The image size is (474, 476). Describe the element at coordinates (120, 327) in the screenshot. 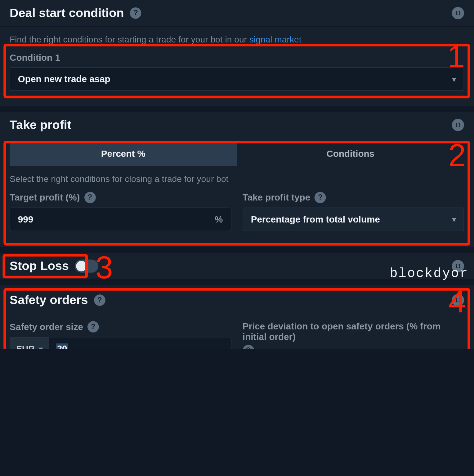

I see `safety-order-size-label: Safety order size ?` at that location.